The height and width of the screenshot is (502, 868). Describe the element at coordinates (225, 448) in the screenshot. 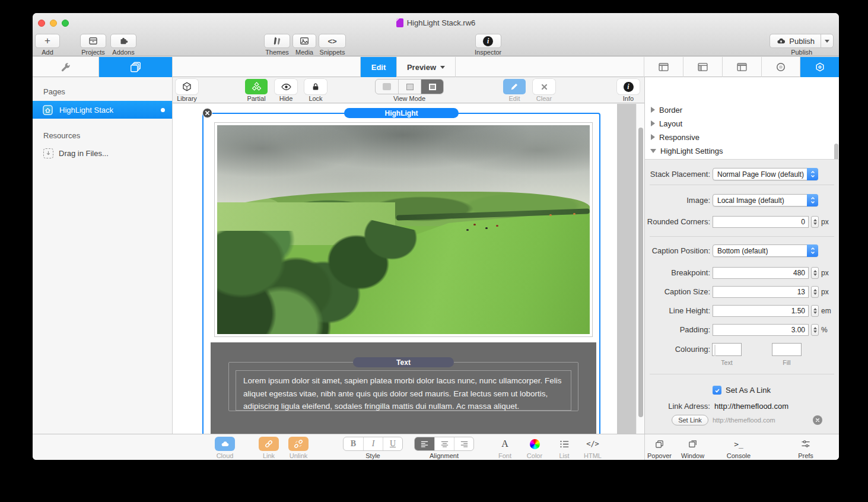

I see `cloud-button: Cloud` at that location.